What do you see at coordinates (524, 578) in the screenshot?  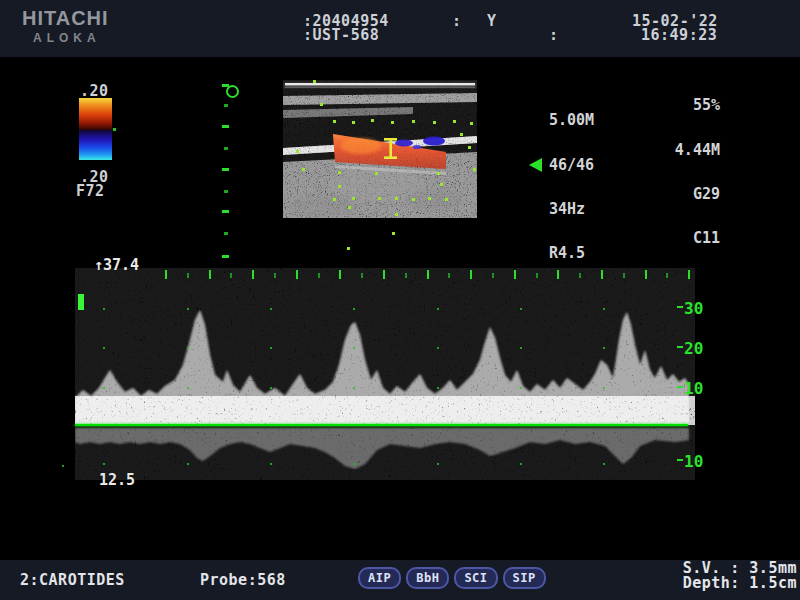 I see `badge-sip: SIP` at bounding box center [524, 578].